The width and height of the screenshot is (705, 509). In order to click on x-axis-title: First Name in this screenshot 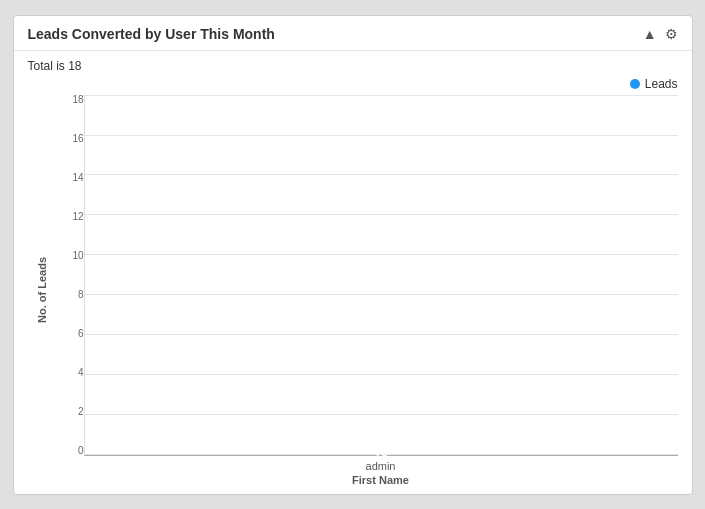, I will do `click(380, 480)`.